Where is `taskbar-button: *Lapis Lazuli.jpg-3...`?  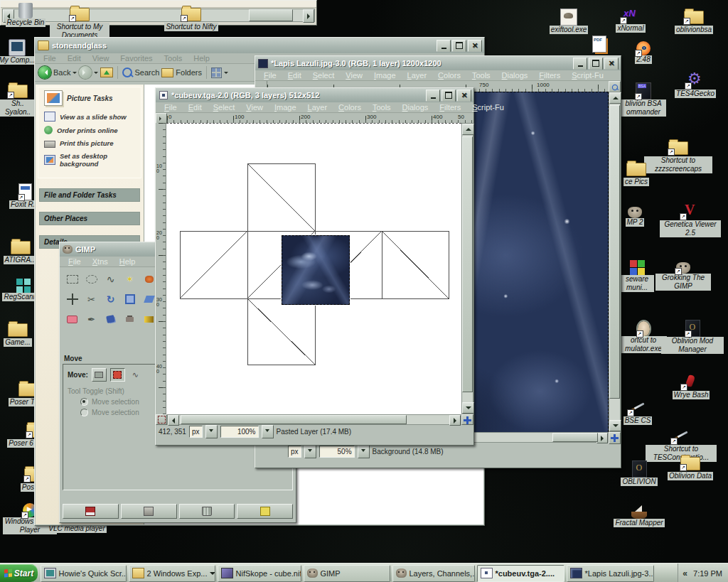 taskbar-button: *Lapis Lazuli.jpg-3... is located at coordinates (610, 573).